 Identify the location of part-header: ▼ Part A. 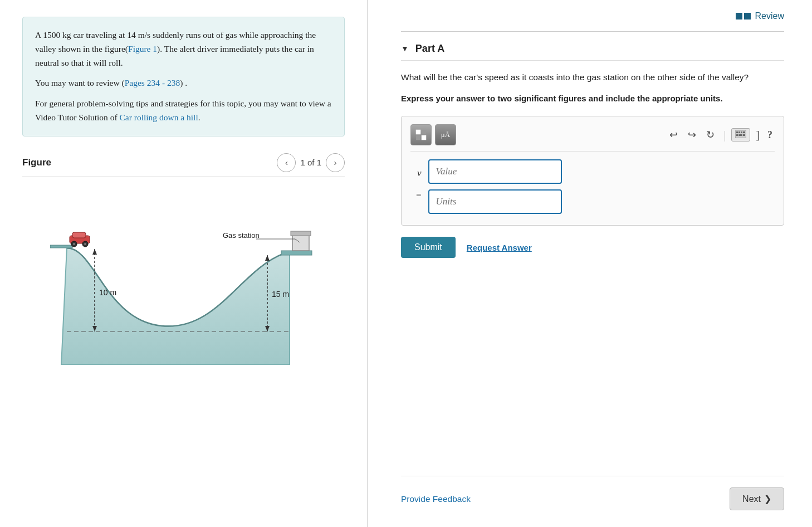
(593, 52).